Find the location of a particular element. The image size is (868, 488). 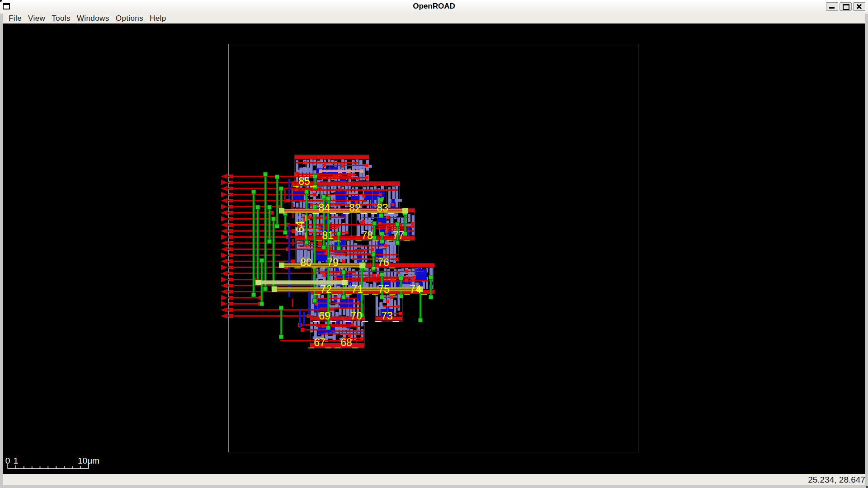

svg-text: _85_ is located at coordinates (304, 181).